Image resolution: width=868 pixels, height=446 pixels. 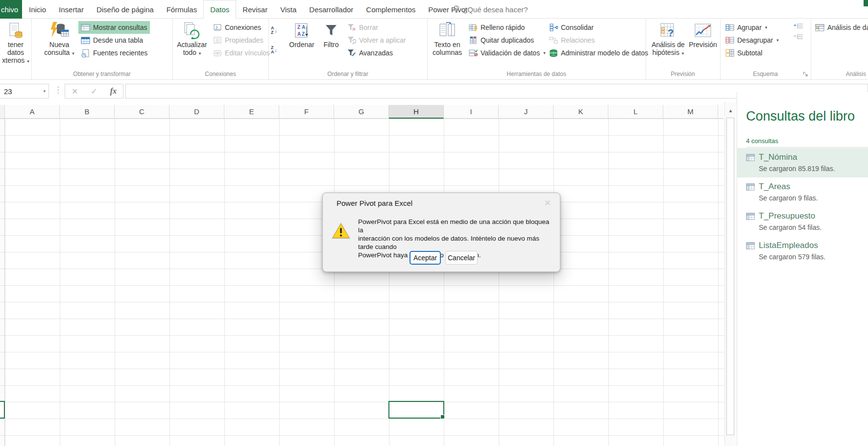 I want to click on query-table-icon, so click(x=750, y=187).